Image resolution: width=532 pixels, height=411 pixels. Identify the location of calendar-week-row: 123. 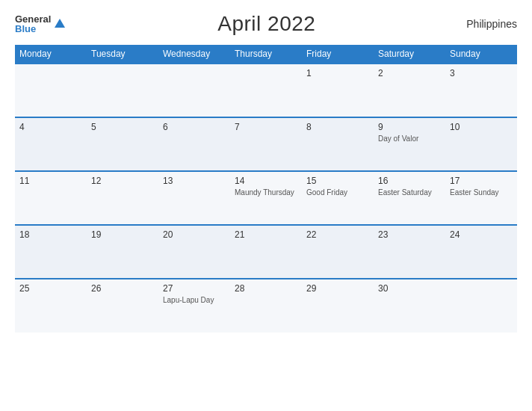
(266, 90).